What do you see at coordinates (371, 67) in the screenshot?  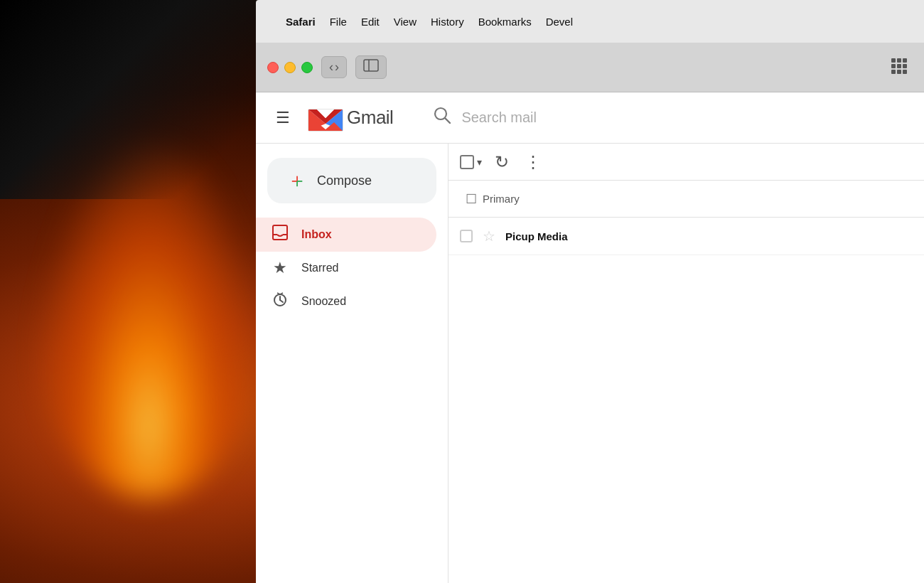 I see `sidebar-toggle-button` at bounding box center [371, 67].